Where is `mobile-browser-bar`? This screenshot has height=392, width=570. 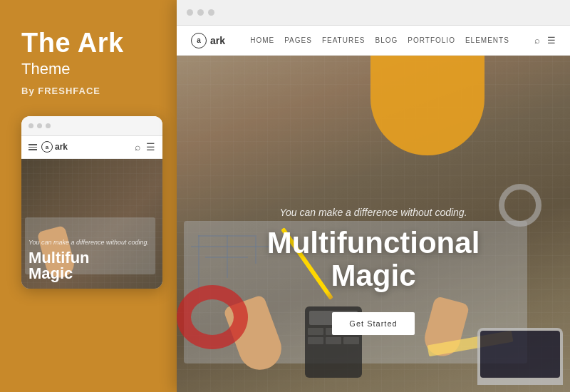
mobile-browser-bar is located at coordinates (92, 126).